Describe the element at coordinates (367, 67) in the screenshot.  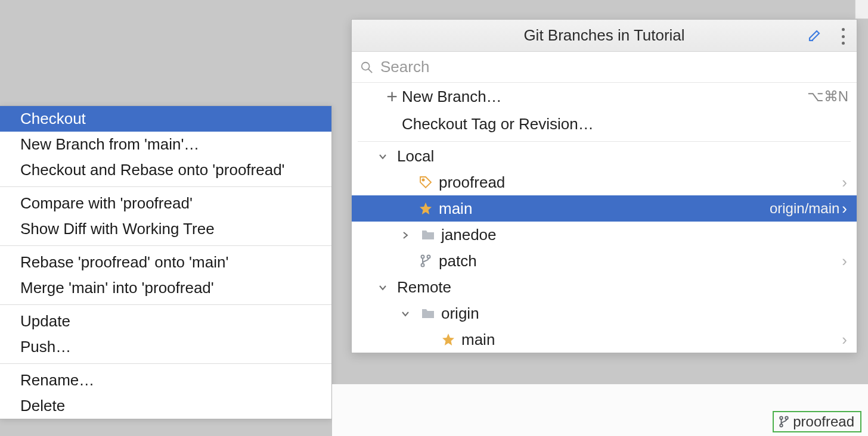
I see `search-icon` at that location.